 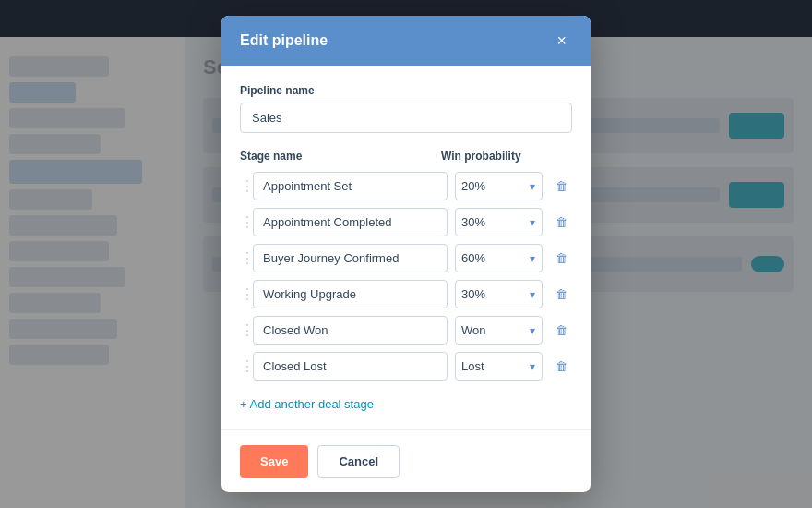 What do you see at coordinates (561, 41) in the screenshot?
I see `modal-close-button: ×` at bounding box center [561, 41].